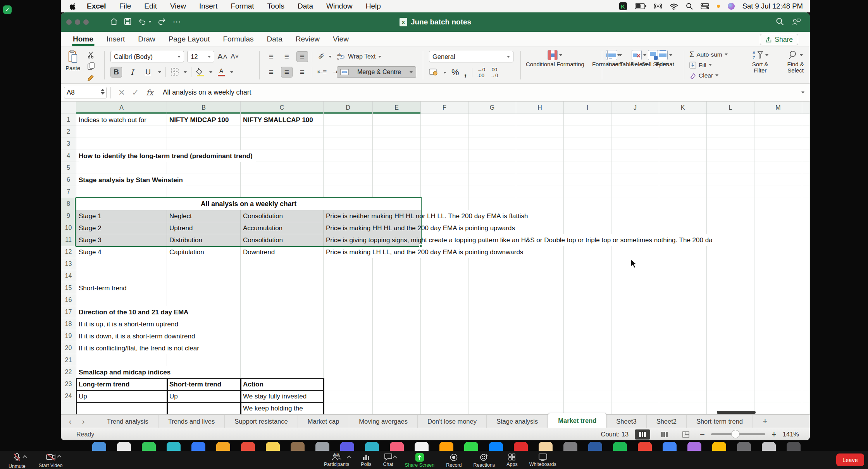 This screenshot has width=868, height=469. What do you see at coordinates (420, 460) in the screenshot?
I see `share-screen-button: Share Screen` at bounding box center [420, 460].